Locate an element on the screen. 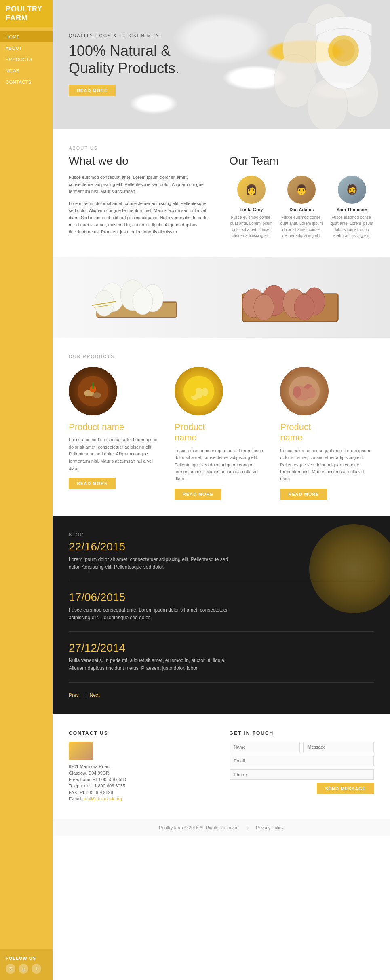  form-message-group is located at coordinates (339, 747).